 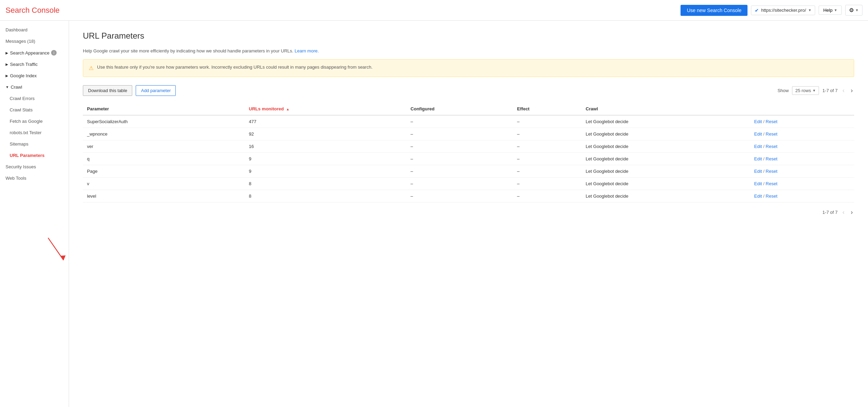 What do you see at coordinates (852, 90) in the screenshot?
I see `next-page-button: ›` at bounding box center [852, 90].